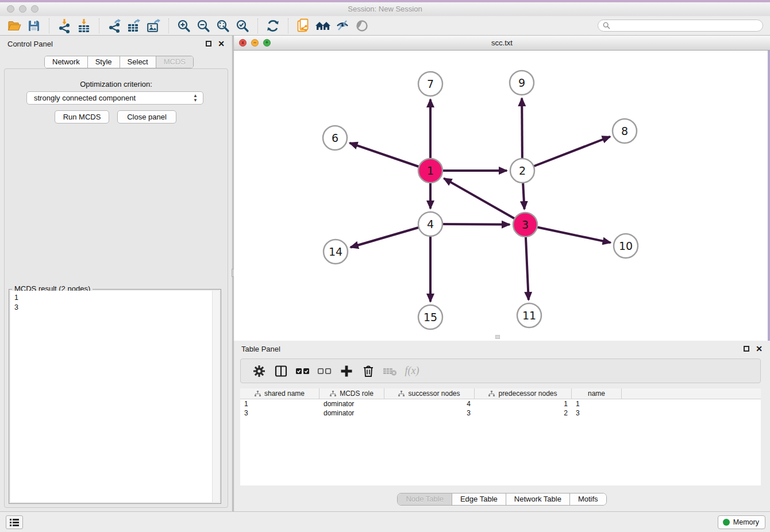  What do you see at coordinates (529, 315) in the screenshot?
I see `graph-node-11: 11` at bounding box center [529, 315].